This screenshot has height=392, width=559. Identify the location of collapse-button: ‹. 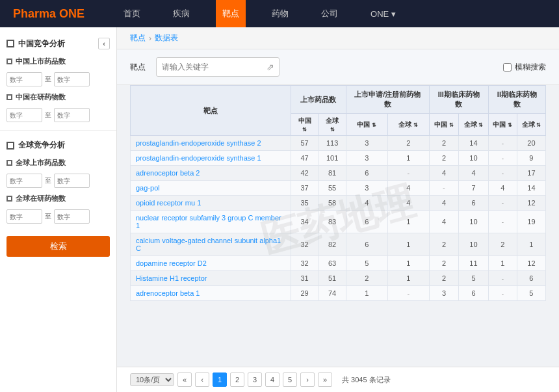
(104, 44).